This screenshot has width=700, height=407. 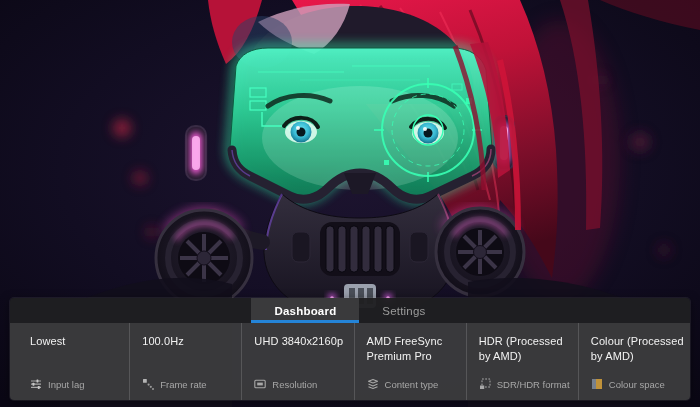 I want to click on left-ear-light, so click(x=196, y=153).